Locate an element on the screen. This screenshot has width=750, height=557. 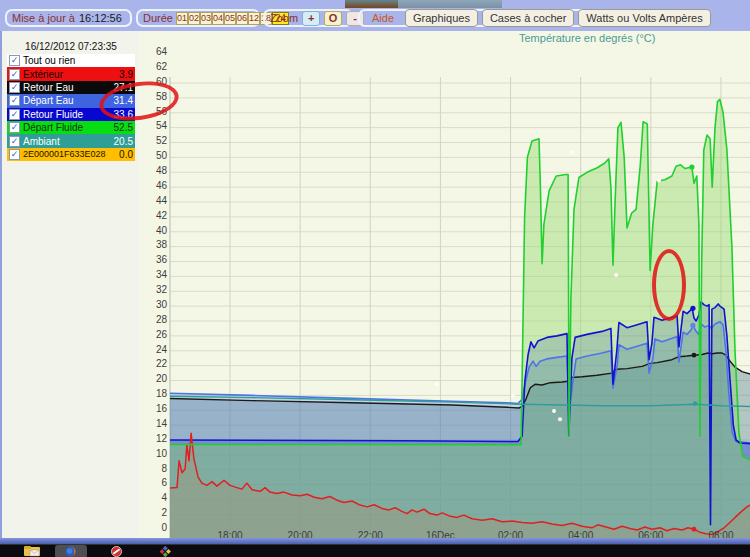
y-axis-tick: 50 is located at coordinates (153, 156).